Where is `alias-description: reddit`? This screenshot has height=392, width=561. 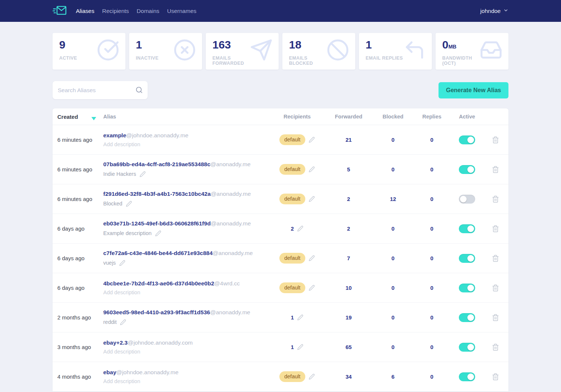
alias-description: reddit is located at coordinates (110, 322).